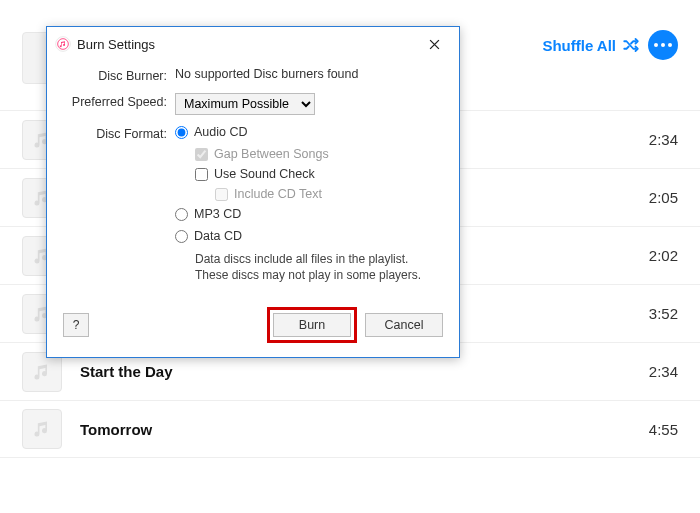 Image resolution: width=700 pixels, height=513 pixels. Describe the element at coordinates (364, 372) in the screenshot. I see `track-title: Start the Day` at that location.